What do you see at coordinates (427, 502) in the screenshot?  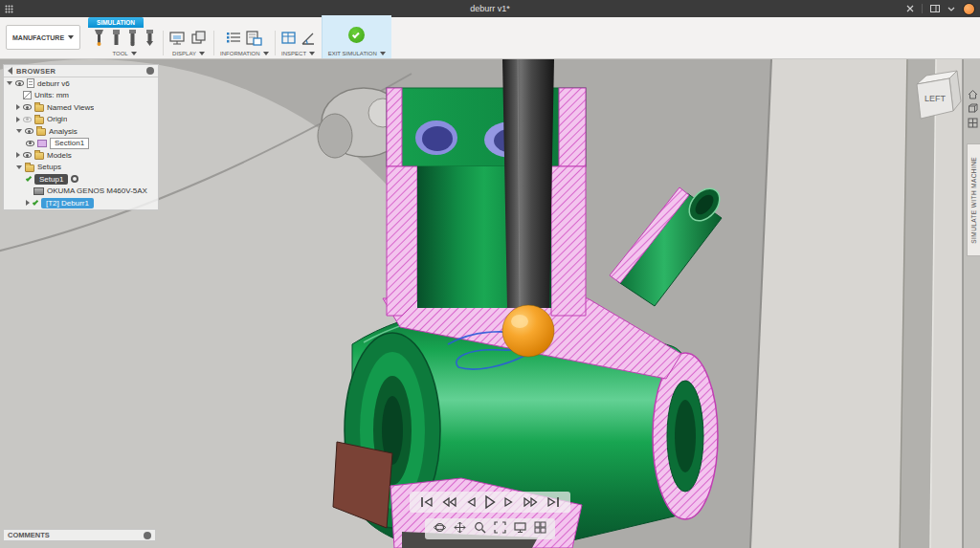 I see `go-to-start-button` at bounding box center [427, 502].